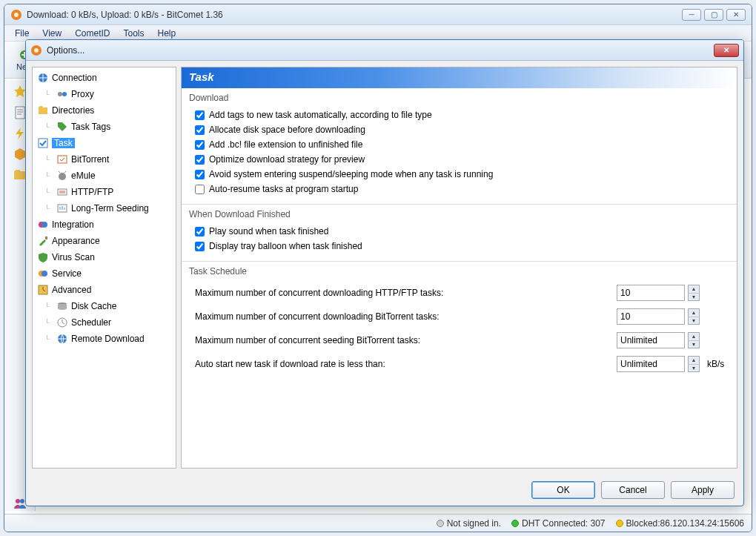 This screenshot has height=536, width=756. Describe the element at coordinates (104, 225) in the screenshot. I see `tree-integration: Integration` at that location.